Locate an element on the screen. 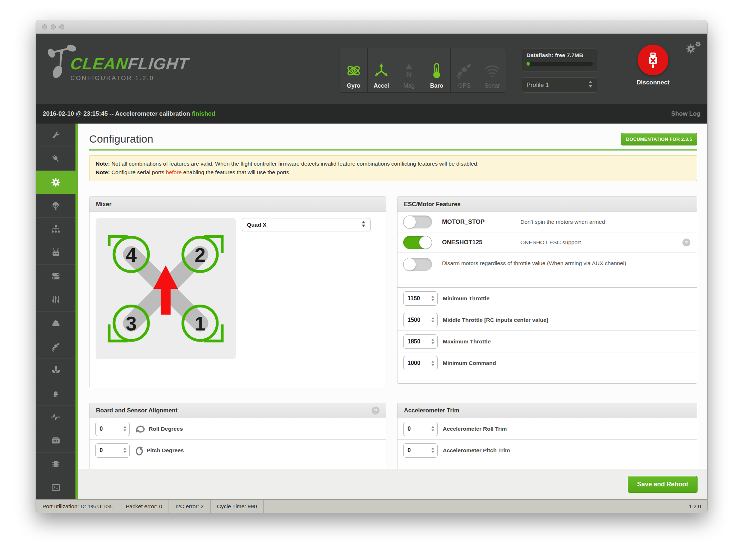  pitch-degrees-input is located at coordinates (106, 450).